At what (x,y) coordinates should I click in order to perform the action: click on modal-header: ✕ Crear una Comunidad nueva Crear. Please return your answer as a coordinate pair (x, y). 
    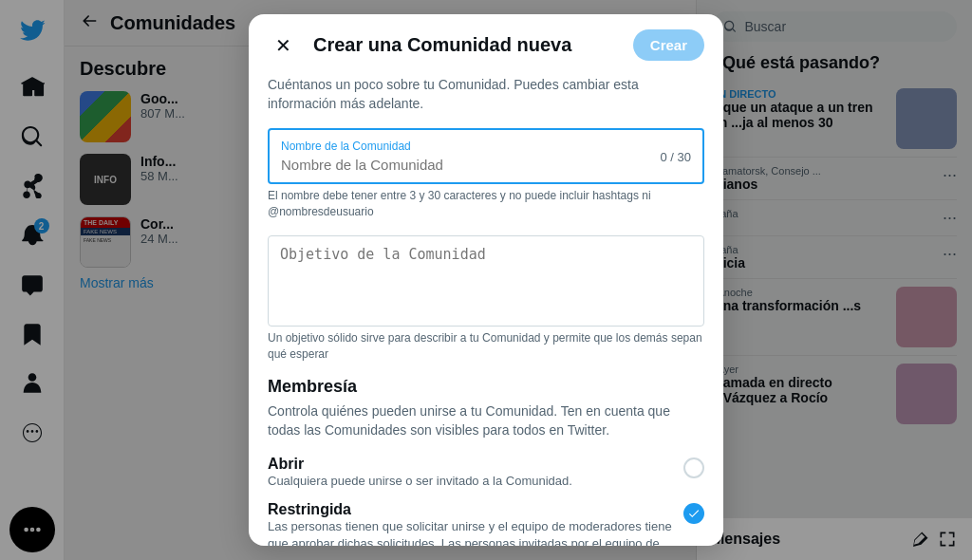
    Looking at the image, I should click on (486, 46).